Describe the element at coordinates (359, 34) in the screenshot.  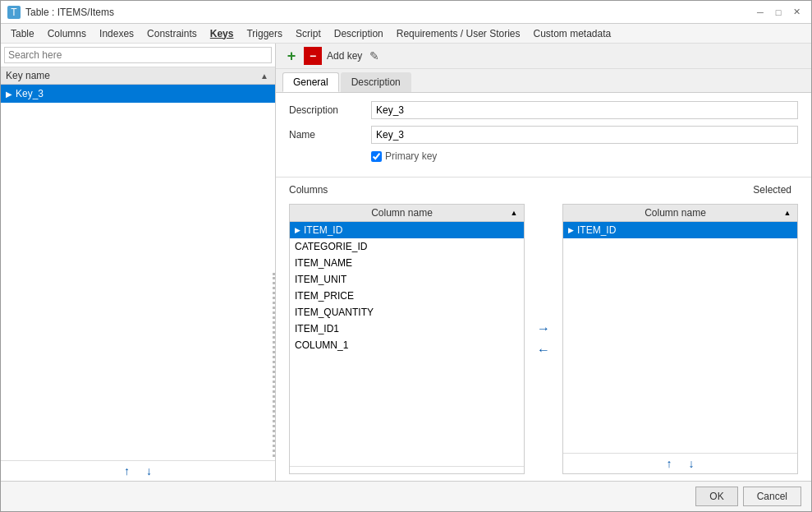
I see `menu-description: Description` at that location.